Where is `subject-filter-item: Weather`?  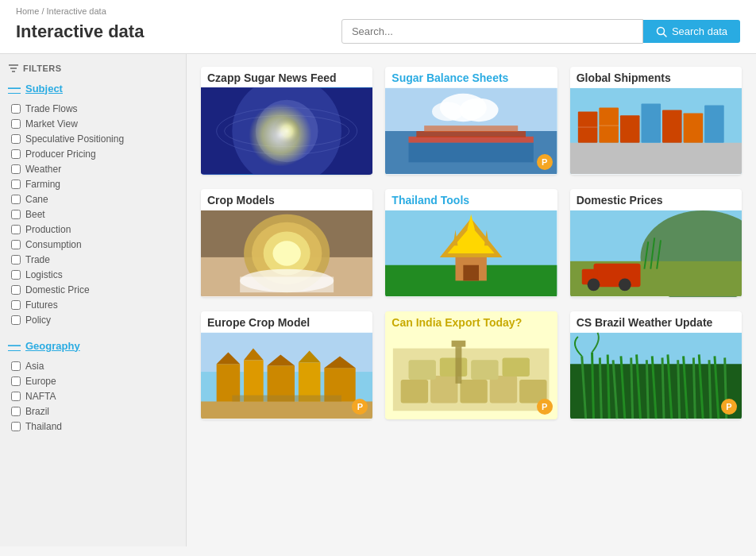
subject-filter-item: Weather is located at coordinates (93, 169).